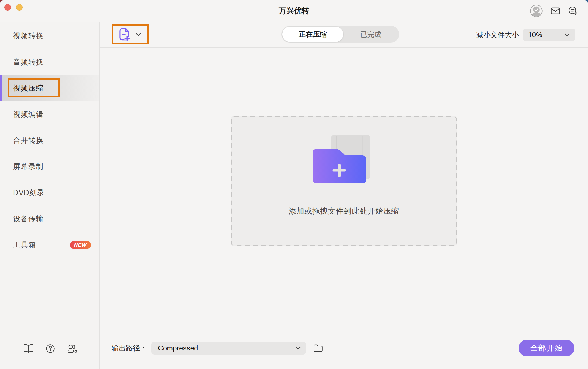 This screenshot has height=369, width=588. Describe the element at coordinates (50, 88) in the screenshot. I see `sidebar-item-video-compress: 视频压缩` at that location.